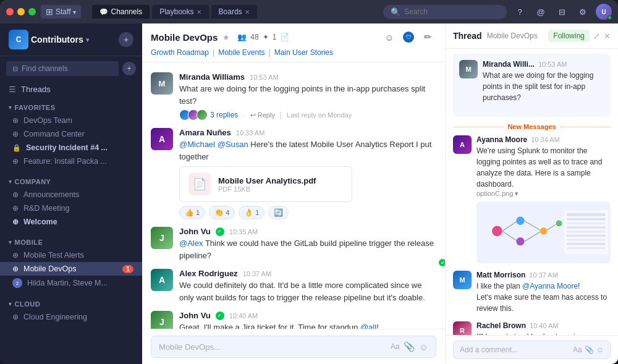 Image resolution: width=618 pixels, height=364 pixels. I want to click on thread-message: A Ayanna Moore 10:34 AM We're using Splu…, so click(531, 199).